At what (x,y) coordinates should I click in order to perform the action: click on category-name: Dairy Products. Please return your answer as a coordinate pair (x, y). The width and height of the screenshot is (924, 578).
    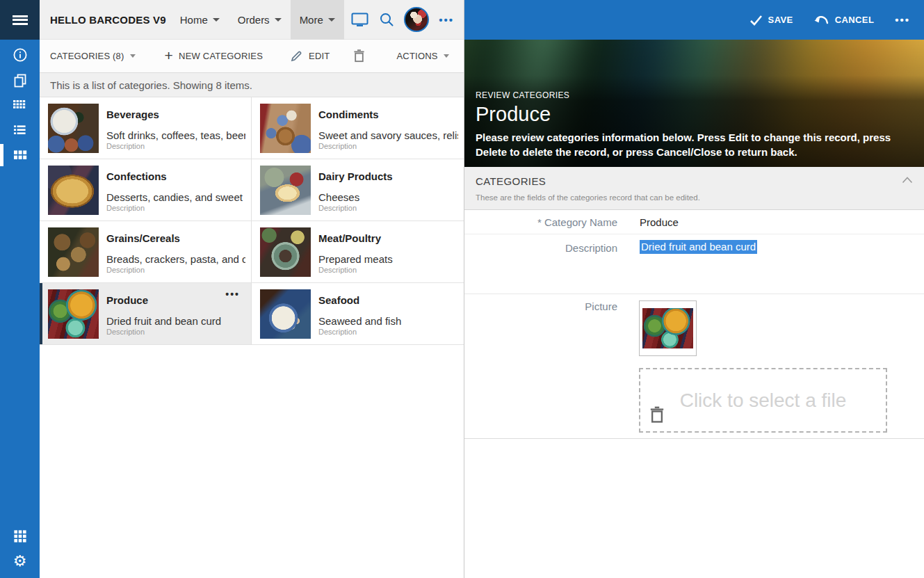
    Looking at the image, I should click on (388, 177).